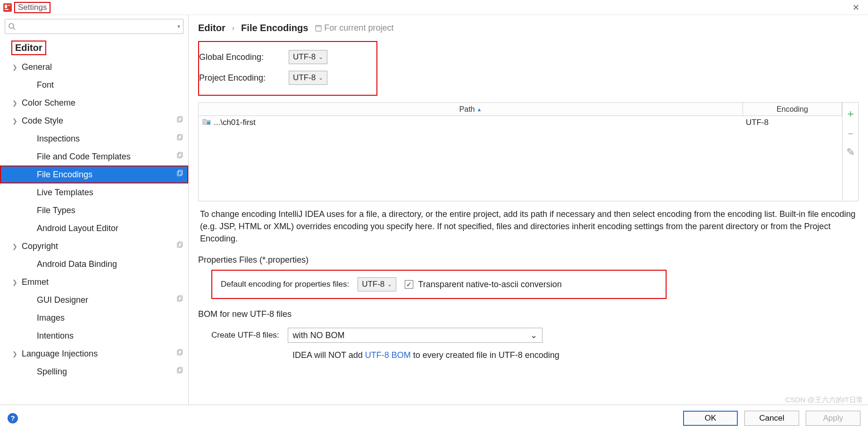  What do you see at coordinates (94, 354) in the screenshot?
I see `sidebar-item-language-injections: ❯Language Injections` at bounding box center [94, 354].